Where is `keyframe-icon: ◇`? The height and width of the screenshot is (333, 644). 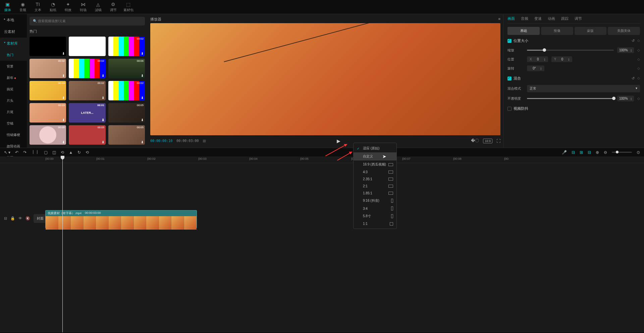
keyframe-icon: ◇ is located at coordinates (639, 41).